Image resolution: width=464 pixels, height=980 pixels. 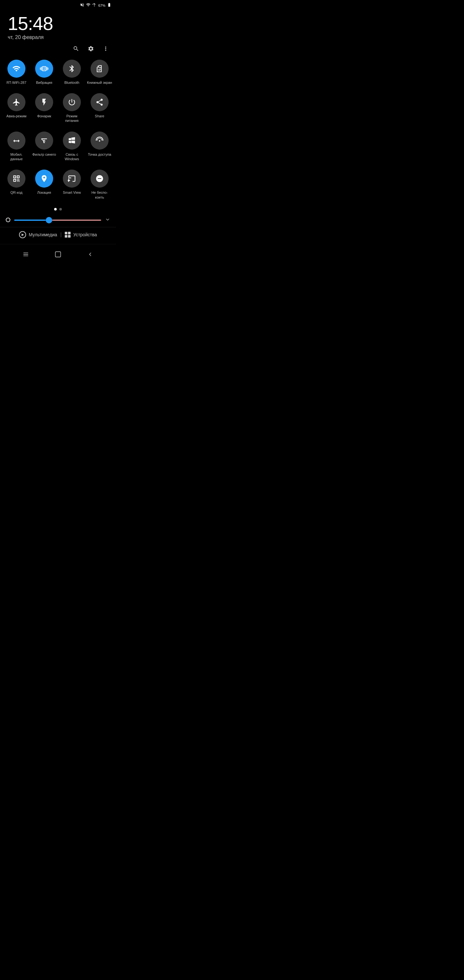 I want to click on svg-text: B, so click(x=44, y=141).